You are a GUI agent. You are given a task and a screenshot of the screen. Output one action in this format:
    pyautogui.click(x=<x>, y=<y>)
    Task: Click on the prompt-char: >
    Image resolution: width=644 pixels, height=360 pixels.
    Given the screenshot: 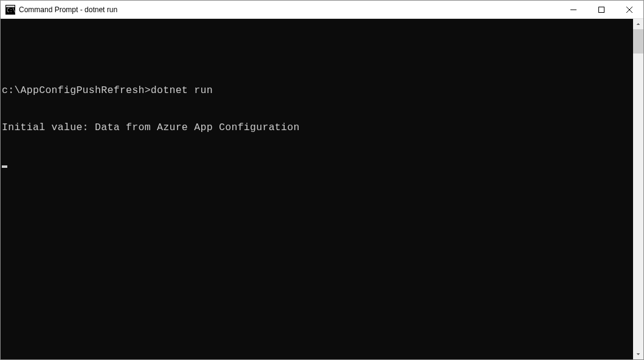 What is the action you would take?
    pyautogui.click(x=148, y=90)
    